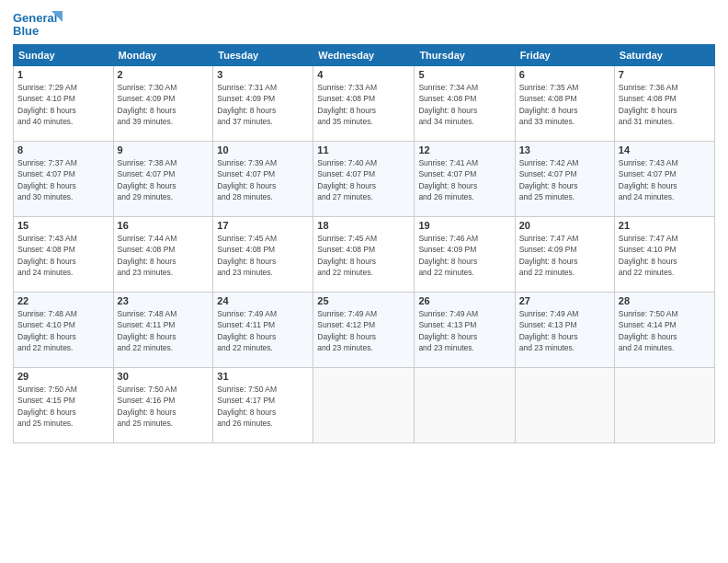 Image resolution: width=728 pixels, height=563 pixels. I want to click on day-info: Sunrise: 7:36 AM Sunset: 4:08 PM Dayligh…, so click(665, 105).